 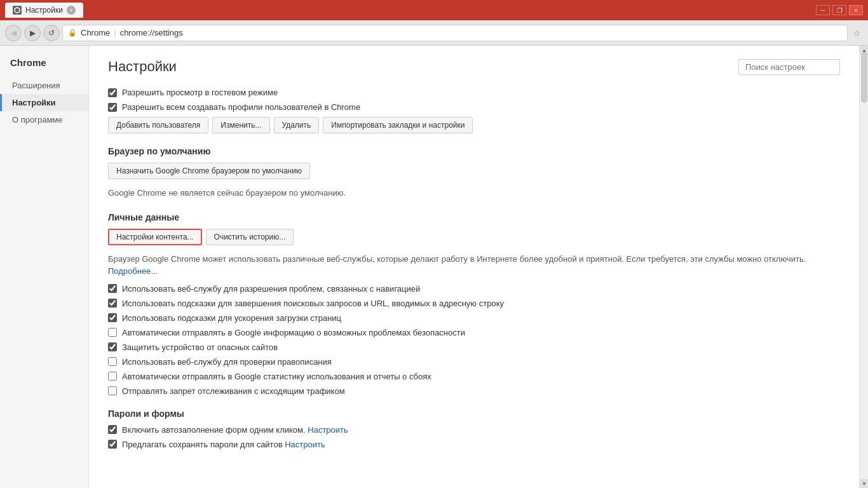 I want to click on autofill-checkbox, so click(x=112, y=430).